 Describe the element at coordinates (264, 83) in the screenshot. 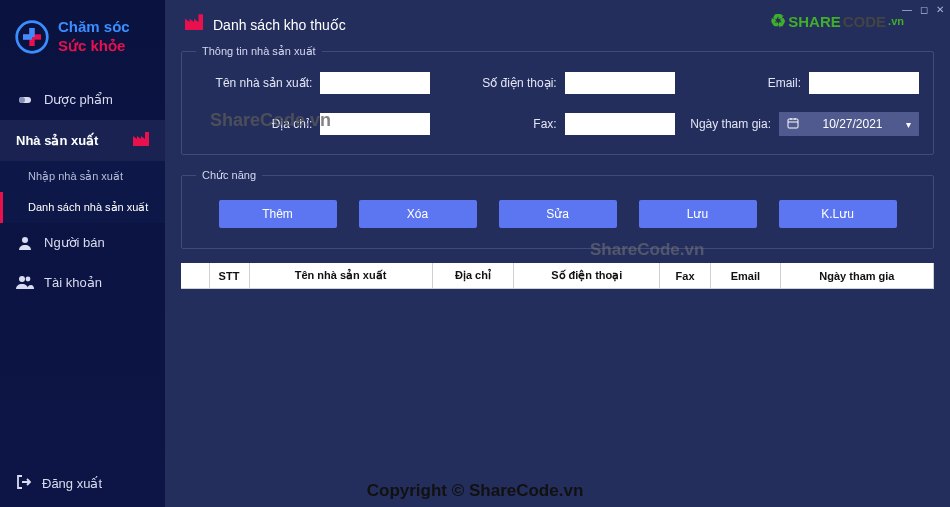

I see `label-name: Tên nhà sản xuất:` at that location.